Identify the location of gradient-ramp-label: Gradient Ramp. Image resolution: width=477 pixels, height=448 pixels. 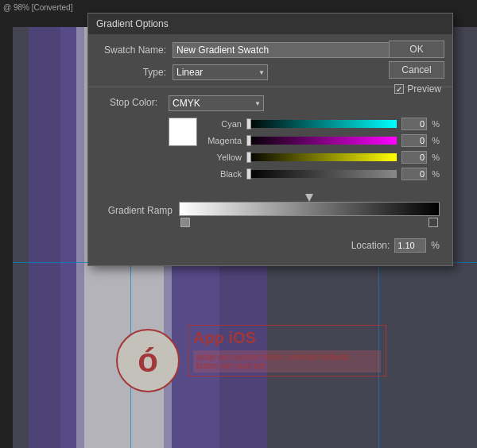
(137, 210).